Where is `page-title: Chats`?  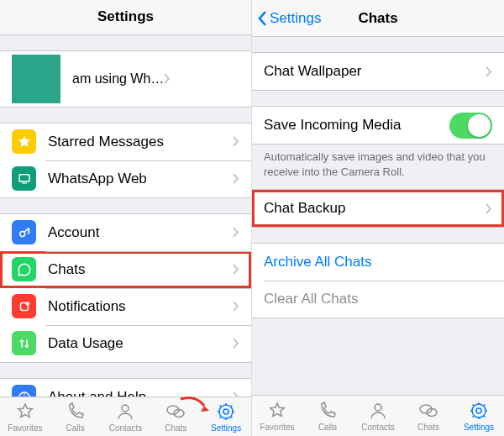
page-title: Chats is located at coordinates (378, 18).